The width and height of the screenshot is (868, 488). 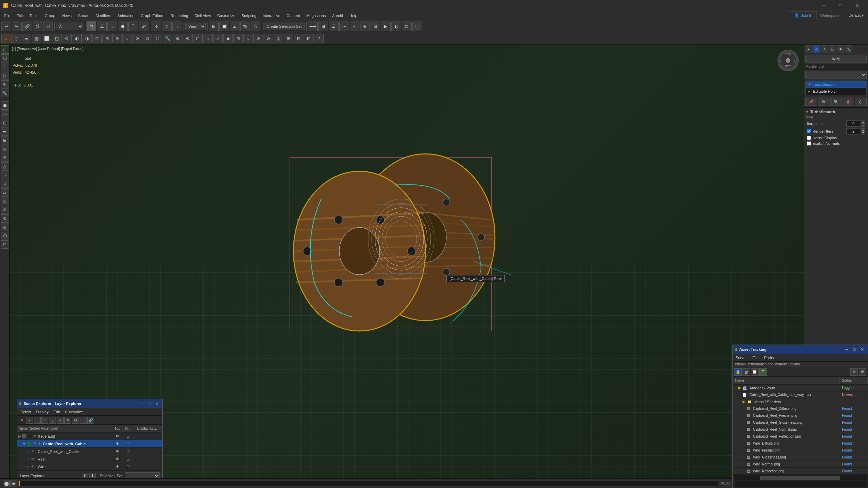 What do you see at coordinates (856, 16) in the screenshot?
I see `workspace-value: Default ▾` at bounding box center [856, 16].